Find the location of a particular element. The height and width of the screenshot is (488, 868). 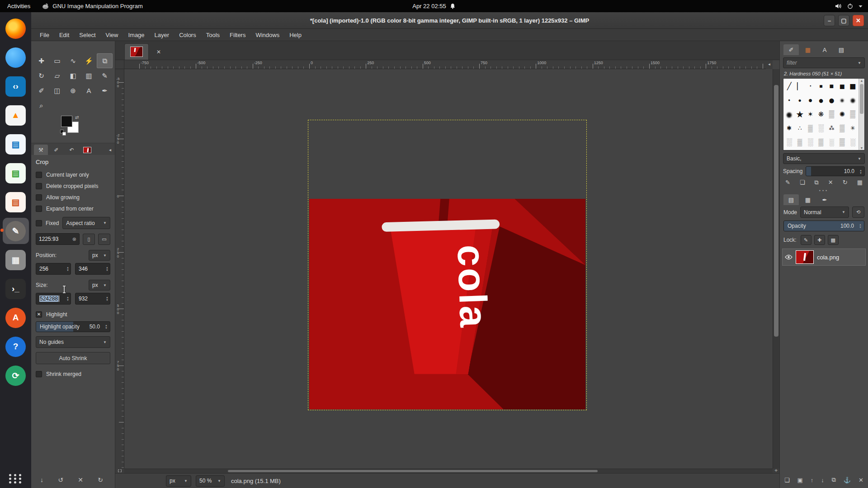

brush-item: ▏ is located at coordinates (800, 86).